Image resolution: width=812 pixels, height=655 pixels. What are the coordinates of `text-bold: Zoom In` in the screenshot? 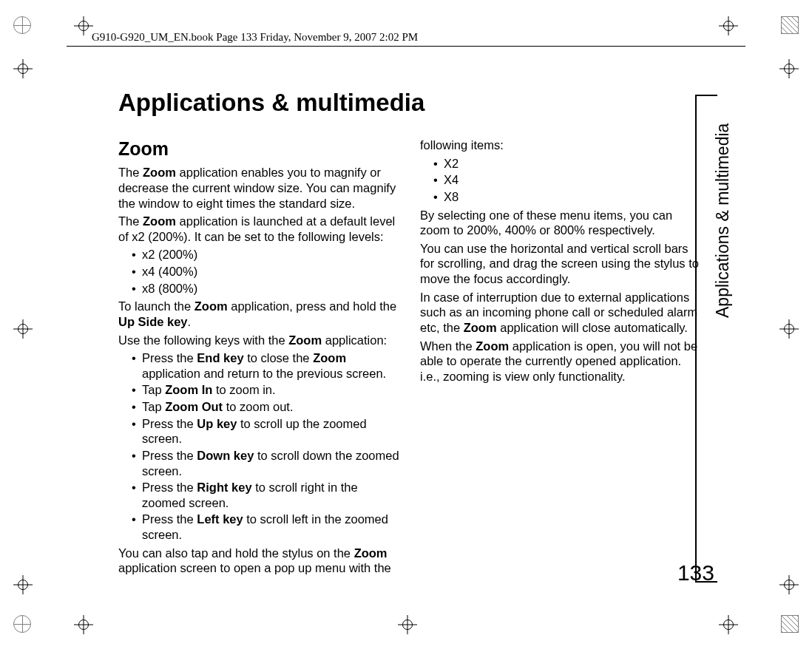 It's located at (189, 390).